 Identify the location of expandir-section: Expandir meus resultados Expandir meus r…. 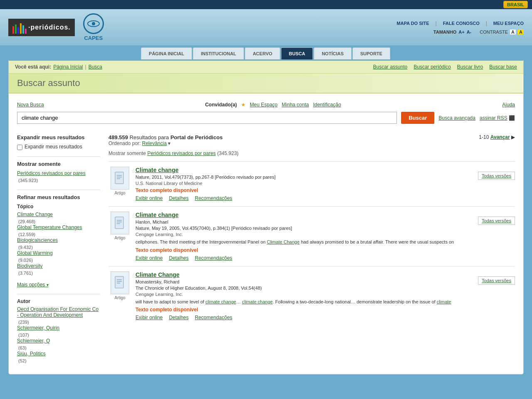
(59, 142).